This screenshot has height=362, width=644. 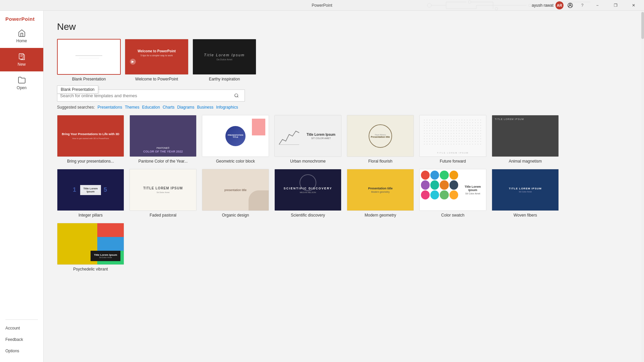 I want to click on animal-thumb: TITLE LOREM IPSUM, so click(x=525, y=136).